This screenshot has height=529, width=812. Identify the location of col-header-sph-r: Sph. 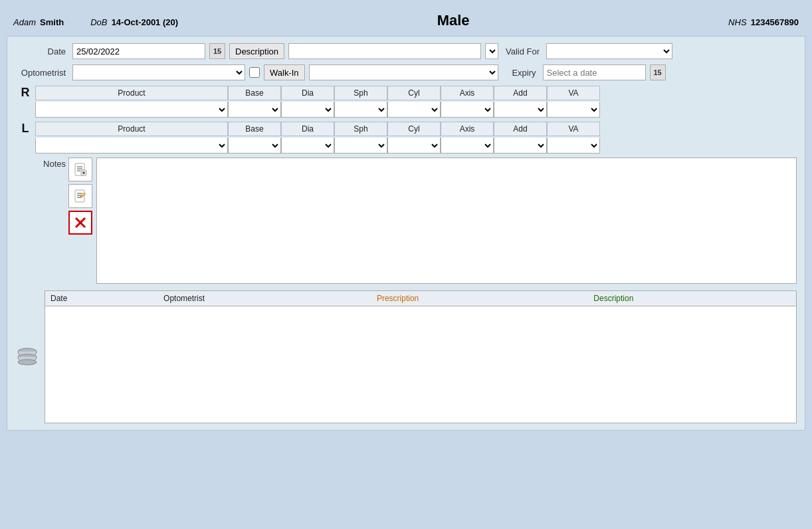
(361, 93).